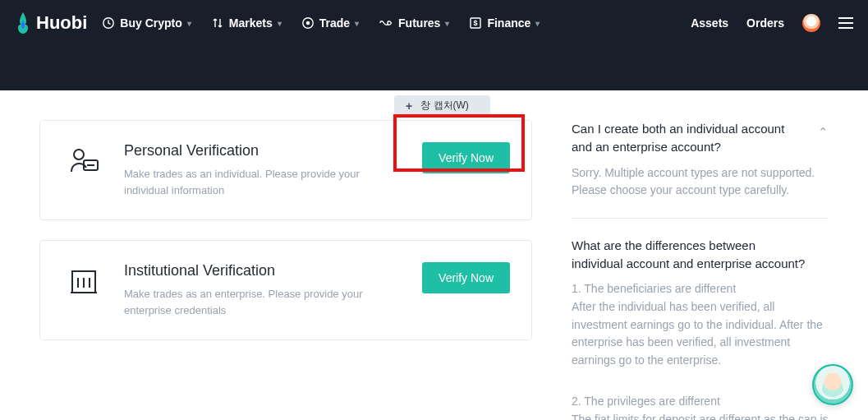 This screenshot has height=420, width=868. What do you see at coordinates (62, 23) in the screenshot?
I see `brand-text: Huobi` at bounding box center [62, 23].